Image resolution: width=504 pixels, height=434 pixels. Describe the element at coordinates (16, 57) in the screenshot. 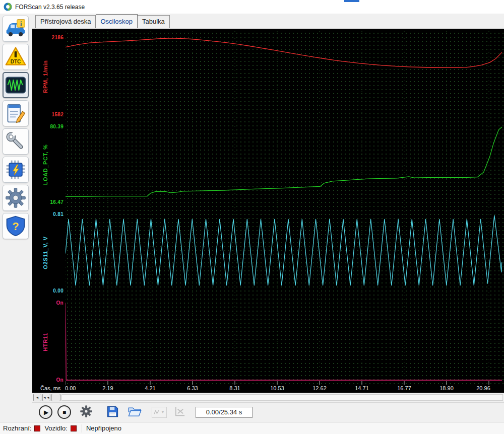

I see `dtc-warning-icon: DTC` at that location.